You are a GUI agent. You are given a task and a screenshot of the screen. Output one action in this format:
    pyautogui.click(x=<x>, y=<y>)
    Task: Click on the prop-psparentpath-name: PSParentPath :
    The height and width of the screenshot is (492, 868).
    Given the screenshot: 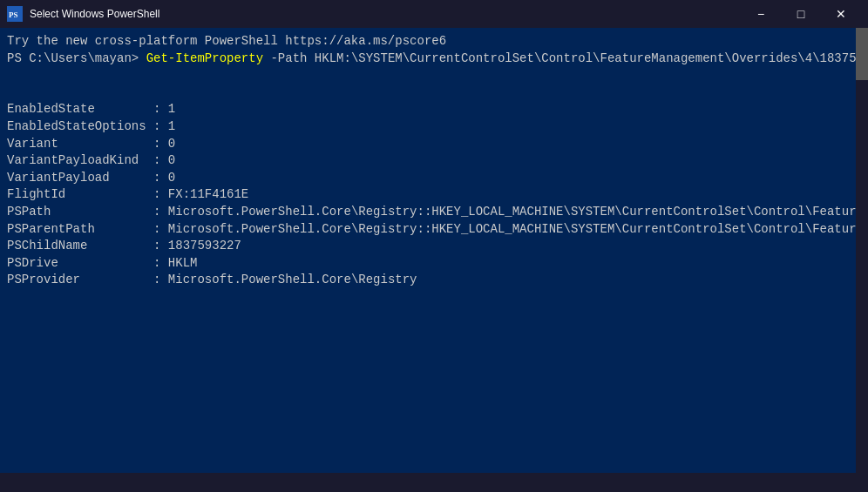 What is the action you would take?
    pyautogui.click(x=87, y=229)
    